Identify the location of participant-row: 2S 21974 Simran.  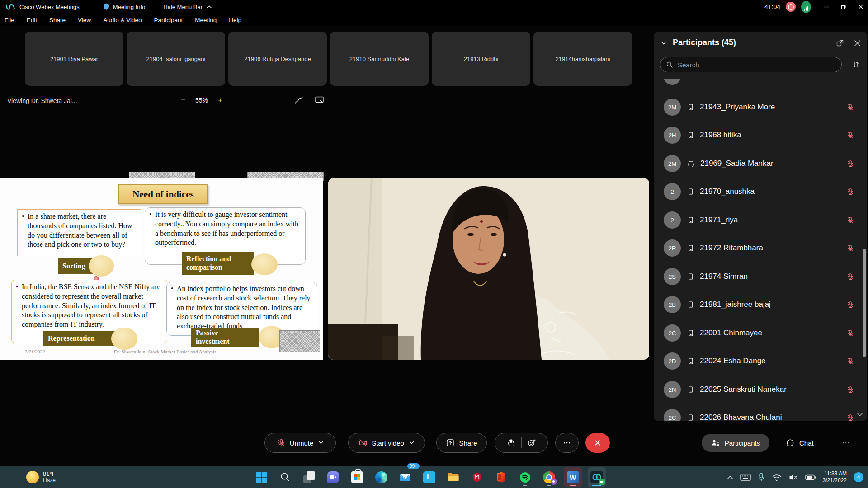
(760, 277).